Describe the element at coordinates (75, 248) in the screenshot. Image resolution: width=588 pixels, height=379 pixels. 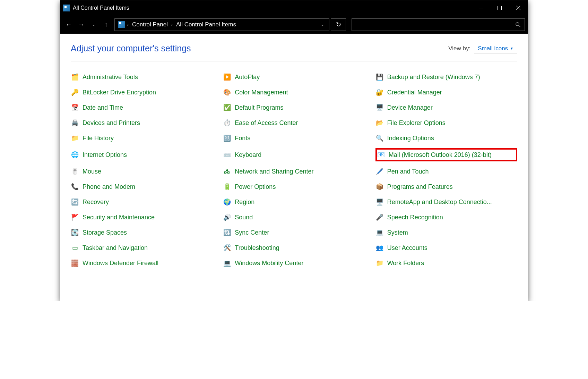
I see `item-icon: ▭` at that location.